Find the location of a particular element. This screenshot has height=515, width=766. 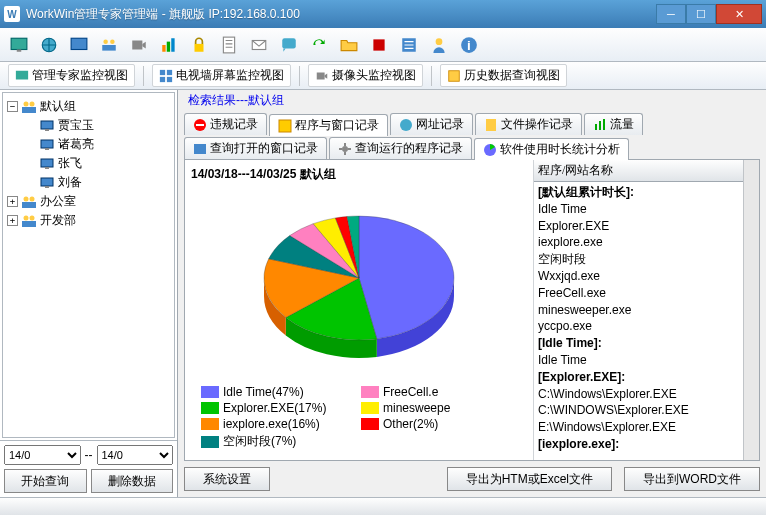

window-title: WorkWin管理专家管理端 - 旗舰版 IP:192.168.0.100 is located at coordinates (341, 14).